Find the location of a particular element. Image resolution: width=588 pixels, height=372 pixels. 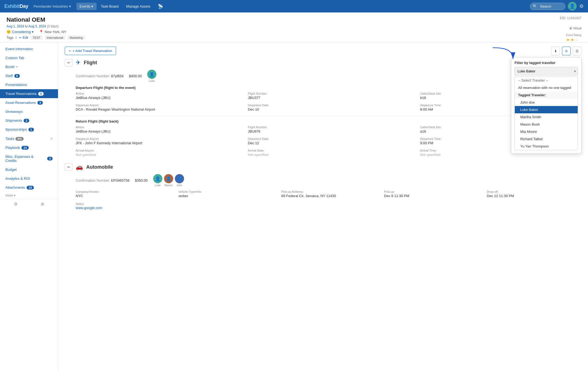

filter-option-richard-talbot: Richard Talbot is located at coordinates (546, 139).